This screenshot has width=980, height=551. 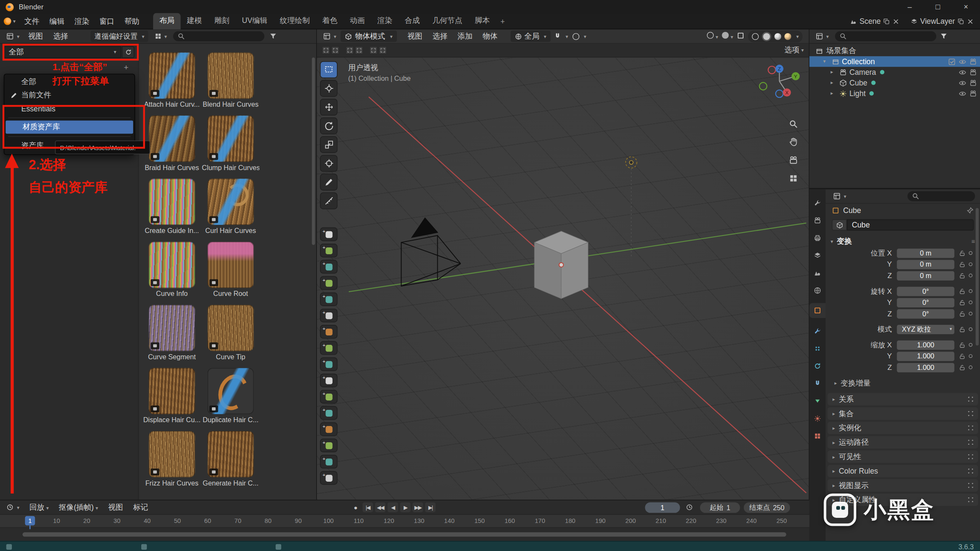 What do you see at coordinates (273, 36) in the screenshot?
I see `filter-icon` at bounding box center [273, 36].